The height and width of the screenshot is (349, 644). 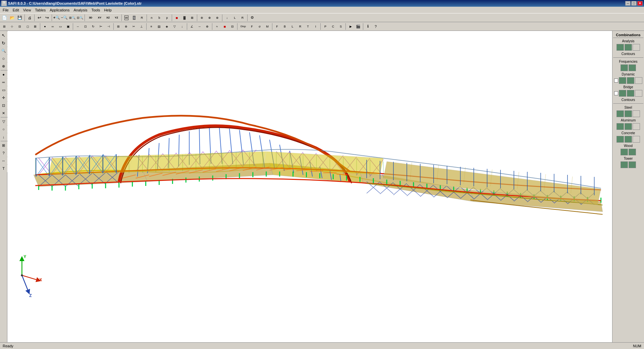 I want to click on tb-zoom-all: ⊞🔍, so click(x=72, y=18).